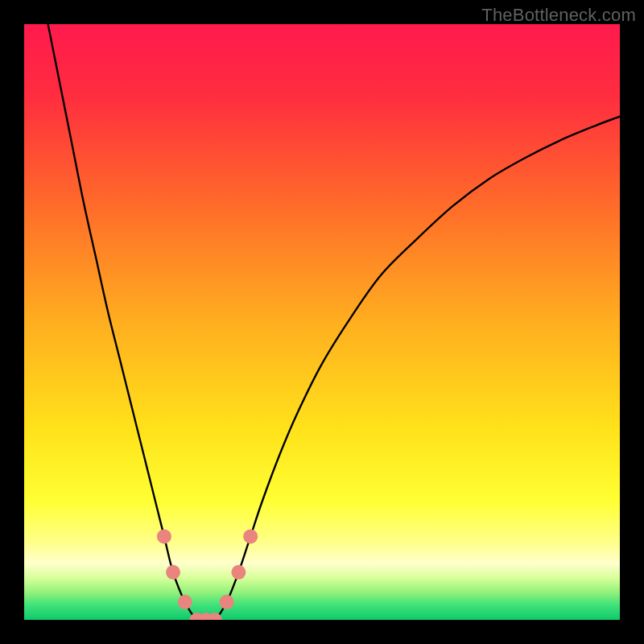 Image resolution: width=644 pixels, height=644 pixels. I want to click on watermark-text: TheBottleneck.com, so click(559, 15).